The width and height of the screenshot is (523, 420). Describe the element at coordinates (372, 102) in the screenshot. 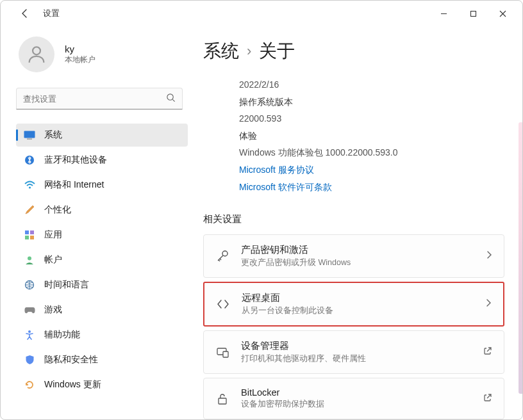

I see `os-build-label: 操作系统版本` at that location.